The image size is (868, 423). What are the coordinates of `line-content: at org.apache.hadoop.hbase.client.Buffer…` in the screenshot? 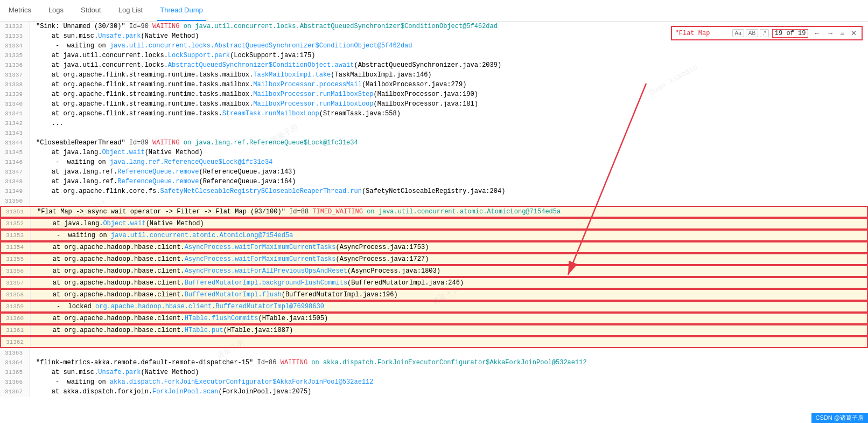 It's located at (449, 295).